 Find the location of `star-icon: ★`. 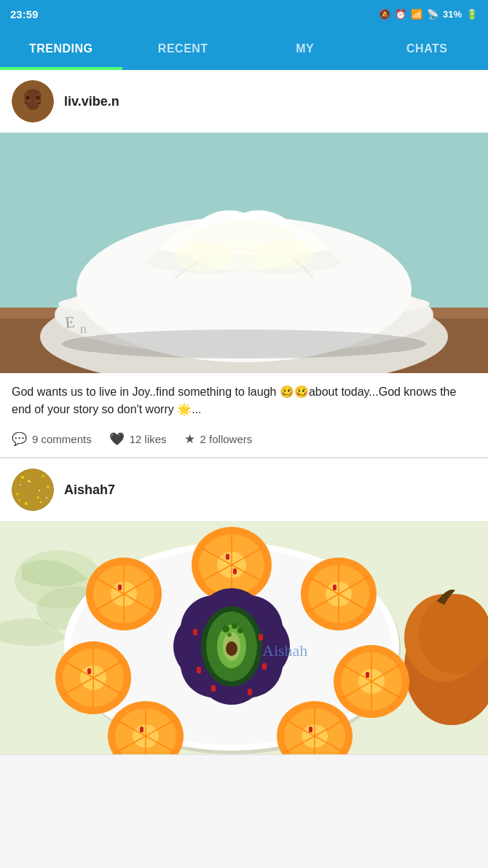

star-icon: ★ is located at coordinates (189, 439).